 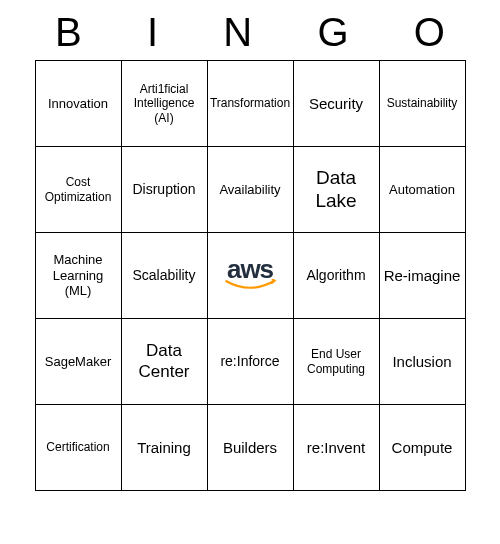 What do you see at coordinates (251, 362) in the screenshot?
I see `bingo-cell: re:Inforce` at bounding box center [251, 362].